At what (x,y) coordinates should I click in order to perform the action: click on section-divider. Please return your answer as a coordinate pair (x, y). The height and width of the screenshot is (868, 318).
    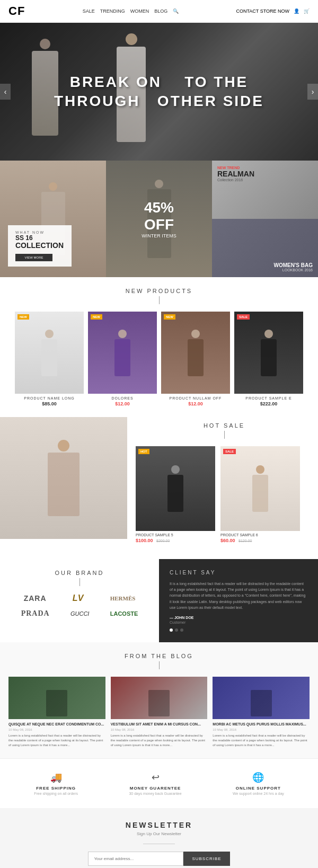
    Looking at the image, I should click on (159, 300).